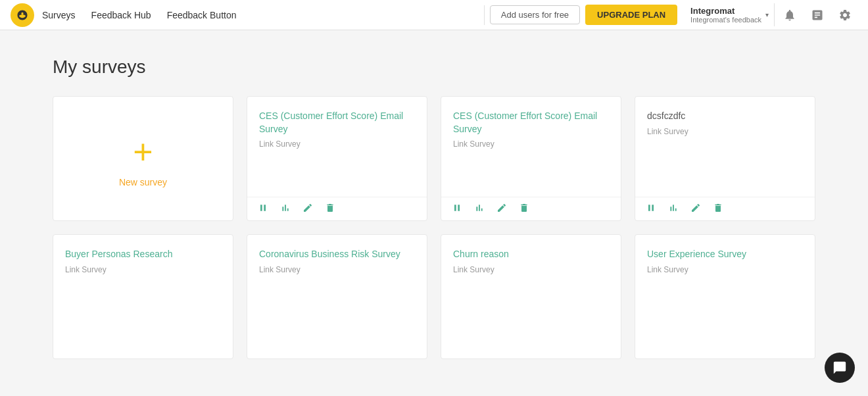 This screenshot has width=868, height=396. What do you see at coordinates (280, 270) in the screenshot?
I see `card-type-row2-1: Link Survey` at bounding box center [280, 270].